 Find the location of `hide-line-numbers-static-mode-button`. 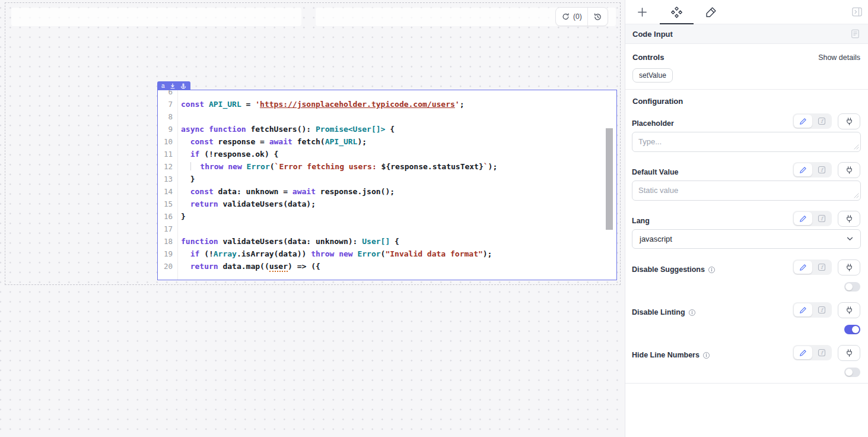

hide-line-numbers-static-mode-button is located at coordinates (803, 353).